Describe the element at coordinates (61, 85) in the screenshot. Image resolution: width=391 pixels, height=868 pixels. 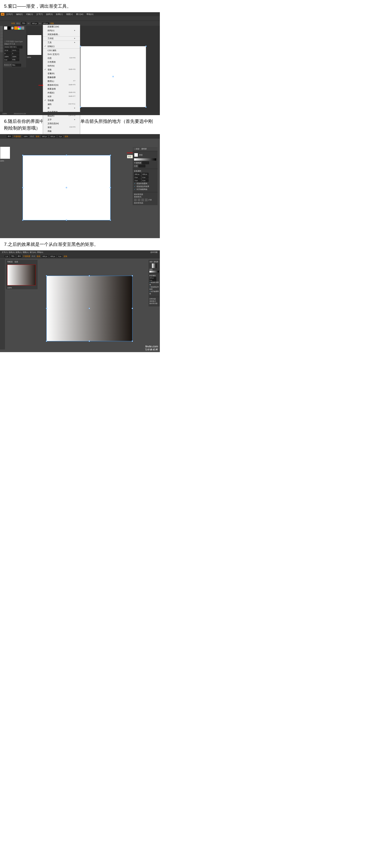
I see `menu-item: 图形样式(S)Shift+F5` at that location.